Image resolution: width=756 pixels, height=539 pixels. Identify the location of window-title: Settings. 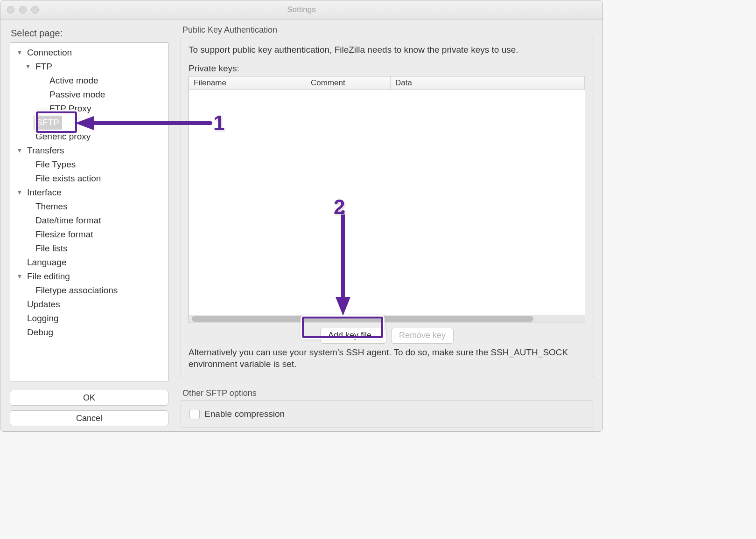
(301, 10).